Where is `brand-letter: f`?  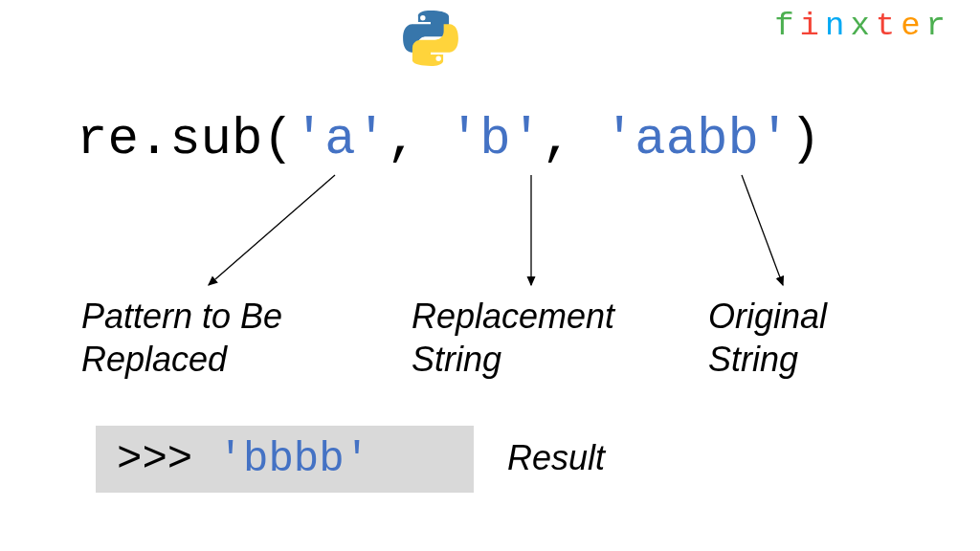 brand-letter: f is located at coordinates (787, 26).